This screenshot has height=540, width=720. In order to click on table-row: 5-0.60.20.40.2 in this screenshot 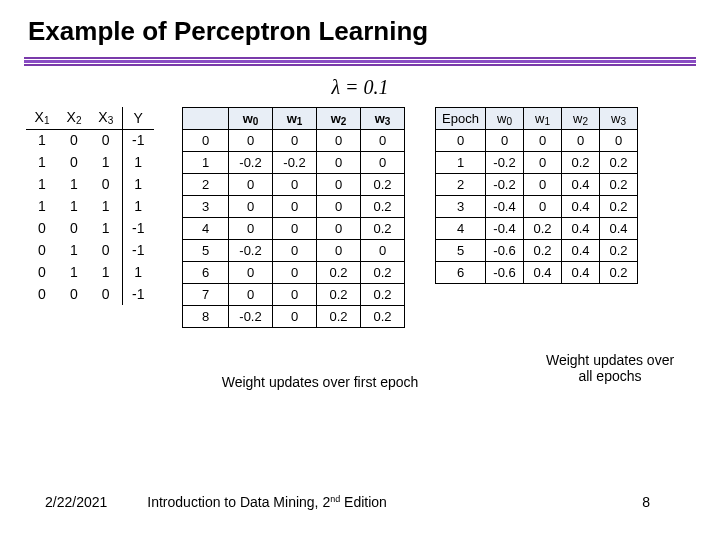, I will do `click(537, 251)`.